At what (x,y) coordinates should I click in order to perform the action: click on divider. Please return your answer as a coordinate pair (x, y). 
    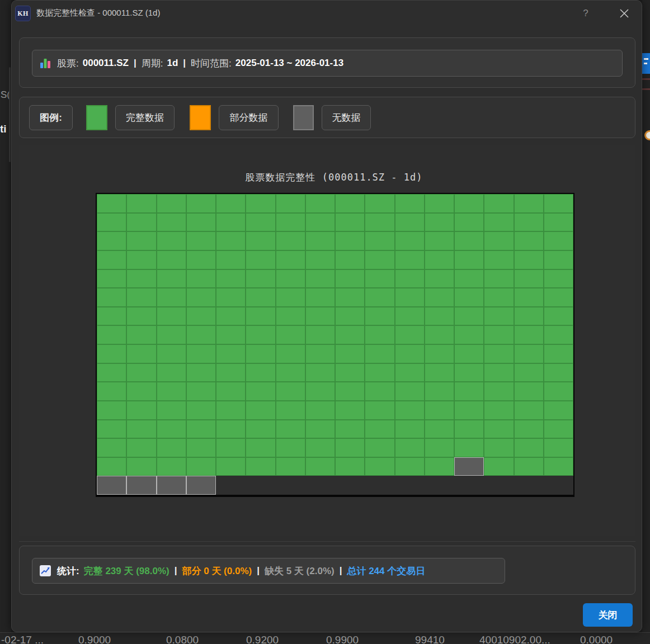
    Looking at the image, I should click on (327, 541).